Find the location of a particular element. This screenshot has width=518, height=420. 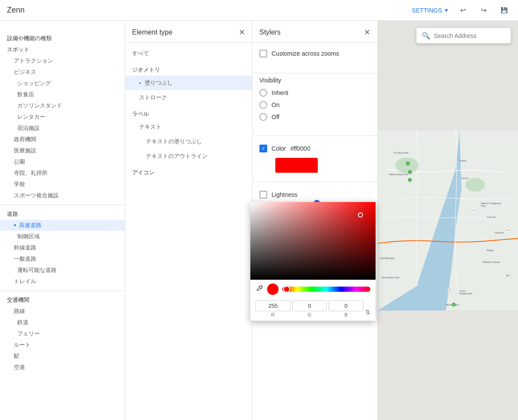

hue-slider is located at coordinates (326, 289).